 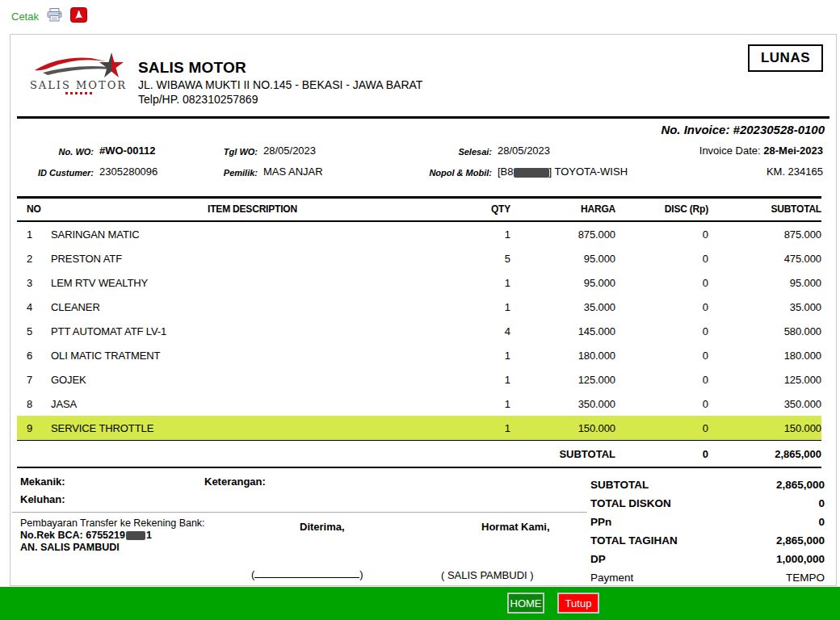 What do you see at coordinates (361, 575) in the screenshot?
I see `paren-close: )` at bounding box center [361, 575].